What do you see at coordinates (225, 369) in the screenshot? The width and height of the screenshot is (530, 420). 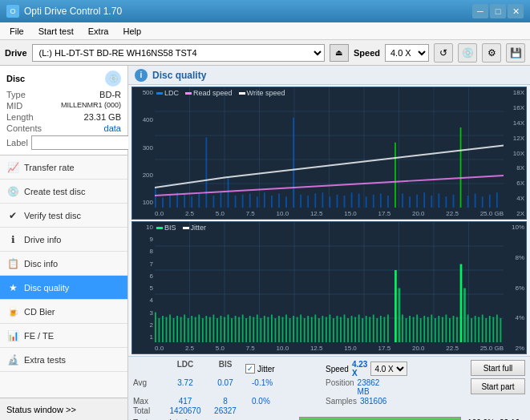 I see `bis-col-header: BIS` at bounding box center [225, 369].